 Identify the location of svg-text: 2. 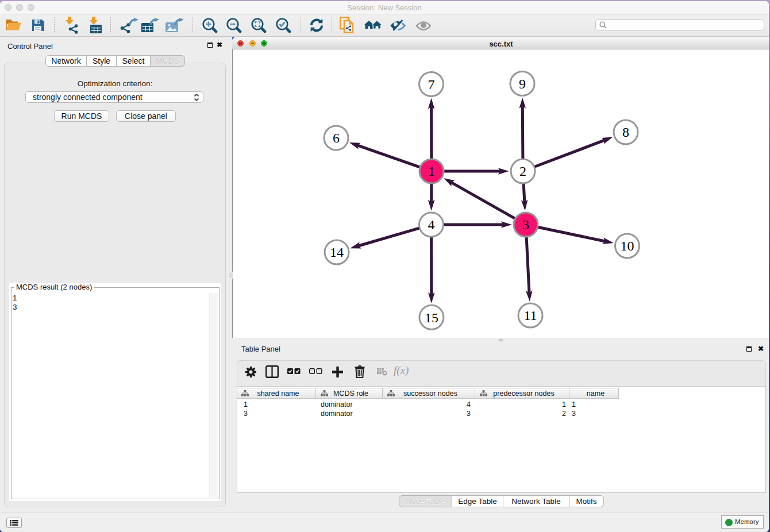
(523, 171).